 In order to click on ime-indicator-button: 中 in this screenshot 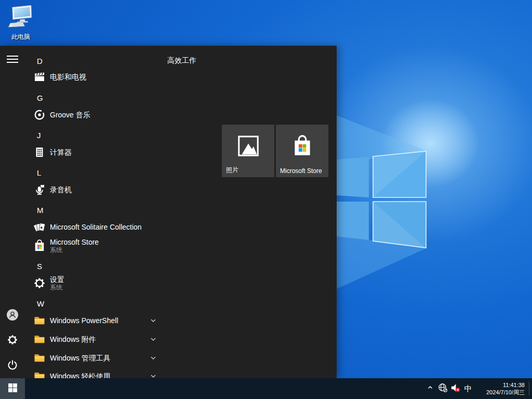, I will do `click(468, 389)`.